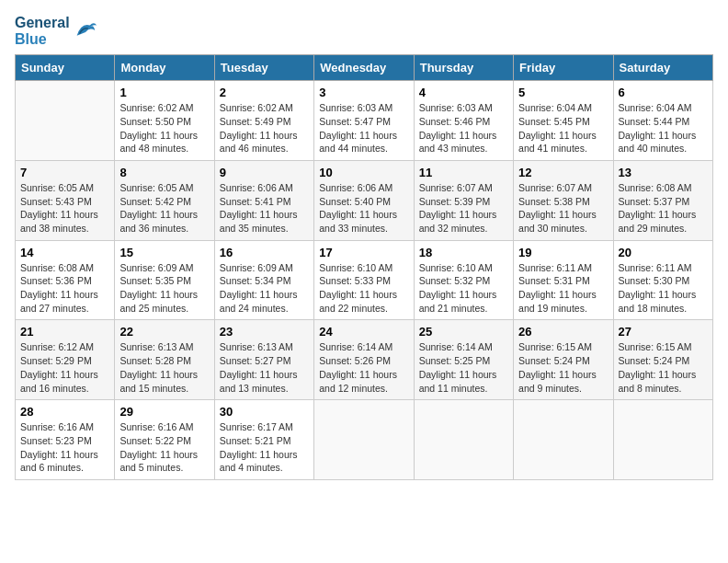 The height and width of the screenshot is (563, 728). Describe the element at coordinates (65, 68) in the screenshot. I see `column-header-sunday: Sunday` at that location.